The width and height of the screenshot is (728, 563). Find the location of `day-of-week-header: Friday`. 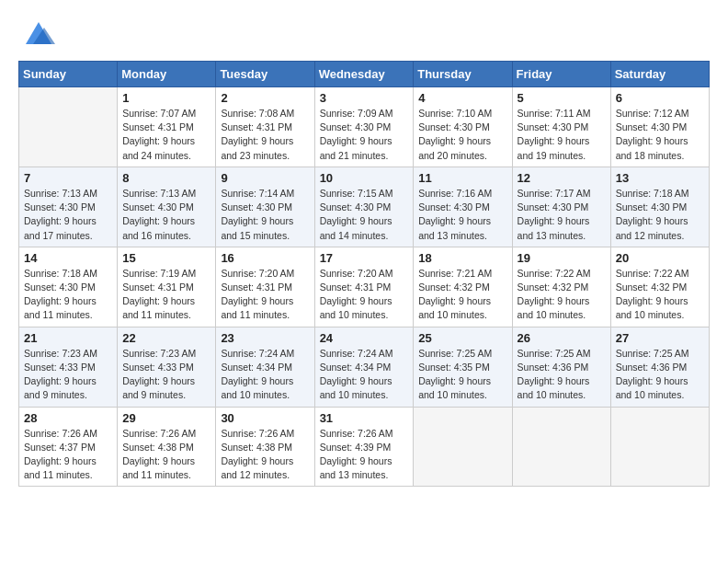

day-of-week-header: Friday is located at coordinates (561, 75).